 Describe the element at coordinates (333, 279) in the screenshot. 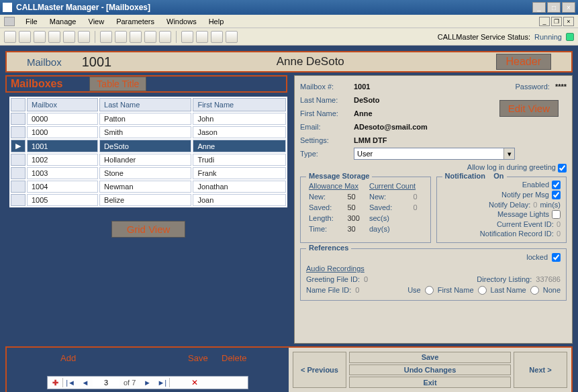

I see `greeting-file-label: Greeting File ID:` at that location.